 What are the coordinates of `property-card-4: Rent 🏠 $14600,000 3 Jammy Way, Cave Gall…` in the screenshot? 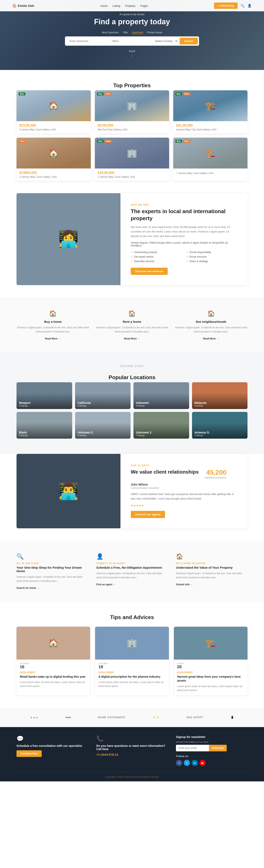 It's located at (54, 159).